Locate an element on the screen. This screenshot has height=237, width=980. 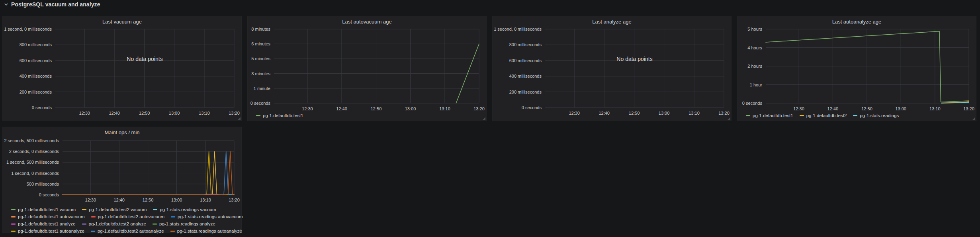
legend-series-label: pg-1.stats.readings analyze is located at coordinates (187, 224).